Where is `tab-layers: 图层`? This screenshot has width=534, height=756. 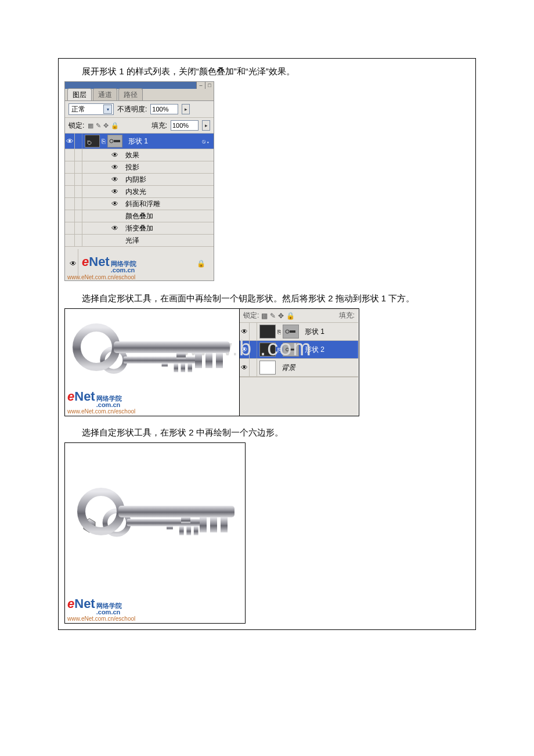 tab-layers: 图层 is located at coordinates (80, 94).